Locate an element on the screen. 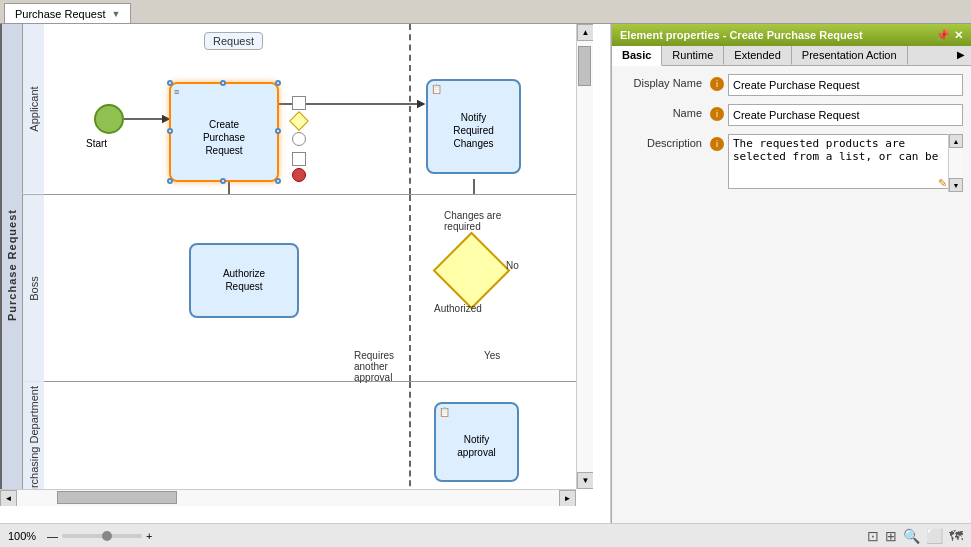 This screenshot has width=971, height=547. zoom-level: 100% is located at coordinates (26, 536).